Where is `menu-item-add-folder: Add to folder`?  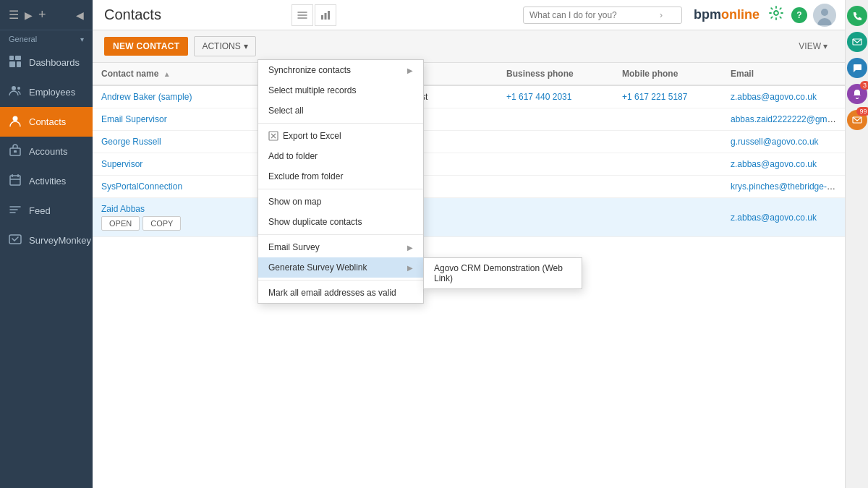
menu-item-add-folder: Add to folder is located at coordinates (341, 156).